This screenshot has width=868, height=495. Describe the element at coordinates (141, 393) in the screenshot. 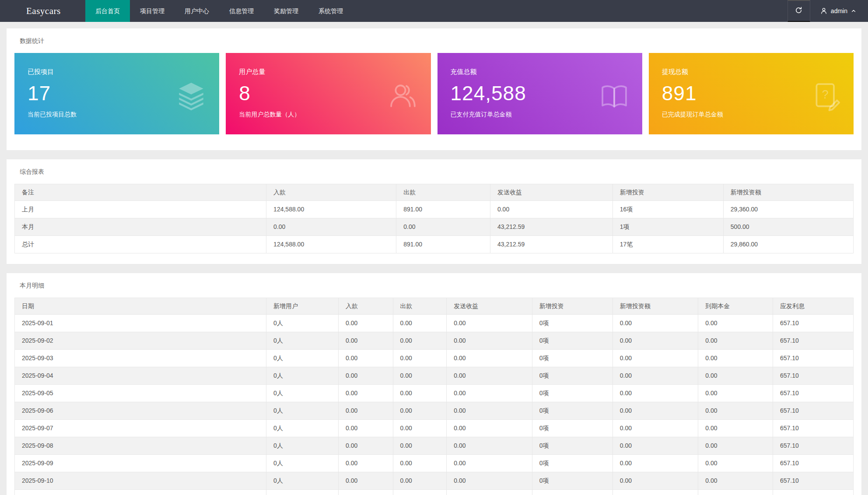

I see `detail-cell: 2025-09-05` at that location.